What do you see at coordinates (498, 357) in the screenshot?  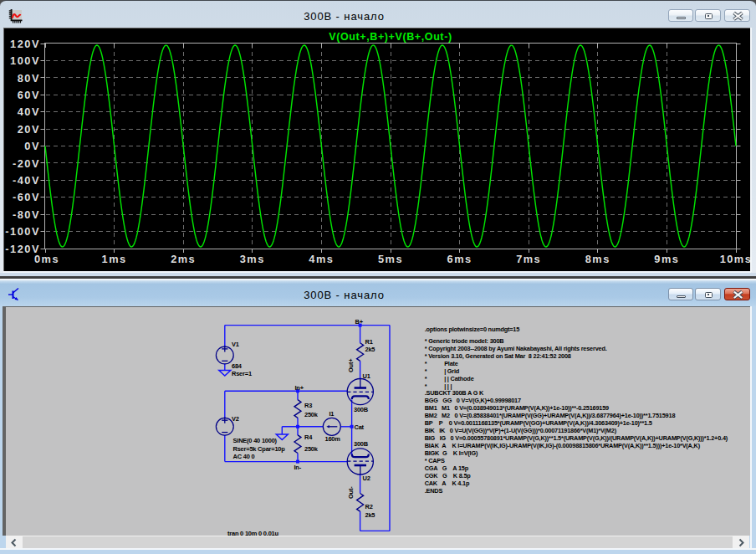 I see `svg-text:* Version 3.10, Generated on S: * Version 3.10, Generated on Sat Mar 8 2…` at bounding box center [498, 357].